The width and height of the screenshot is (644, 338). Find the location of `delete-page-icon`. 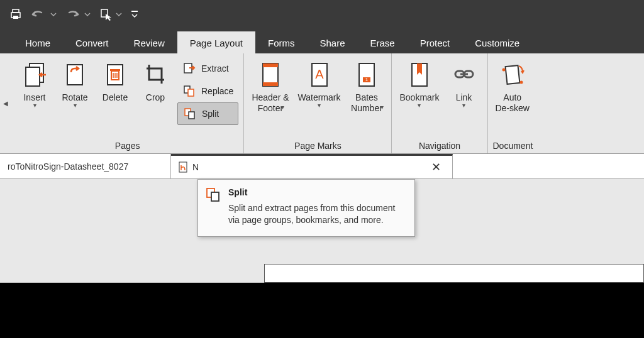

delete-page-icon is located at coordinates (115, 75).